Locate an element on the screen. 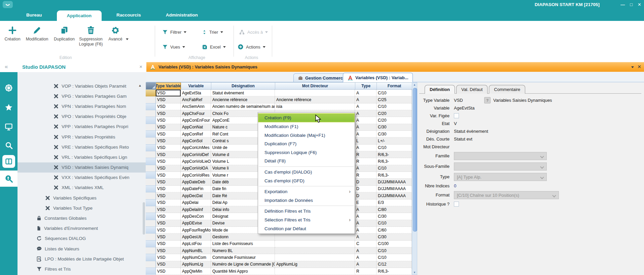 This screenshot has height=275, width=644. table-cell: R/6,3- is located at coordinates (394, 271).